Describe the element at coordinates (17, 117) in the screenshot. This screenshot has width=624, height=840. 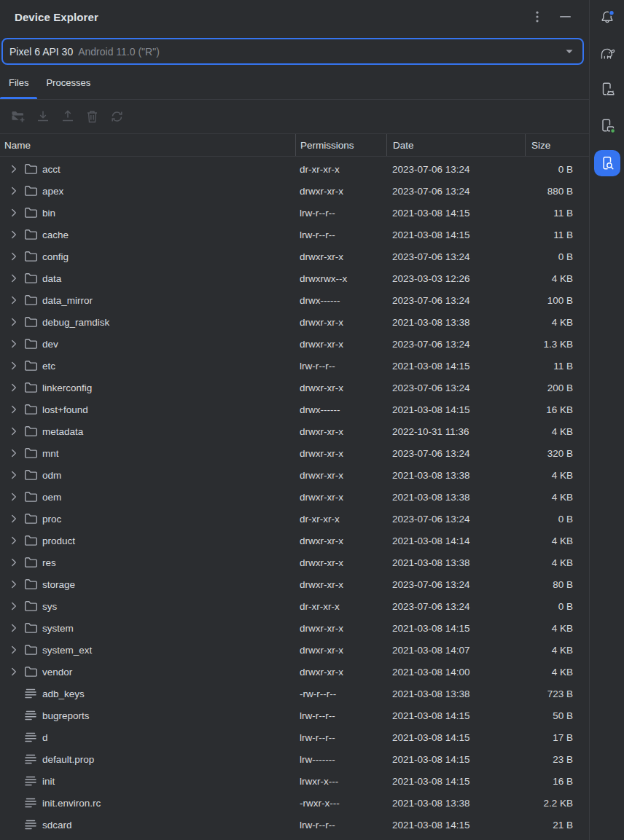
I see `new-folder-button` at that location.